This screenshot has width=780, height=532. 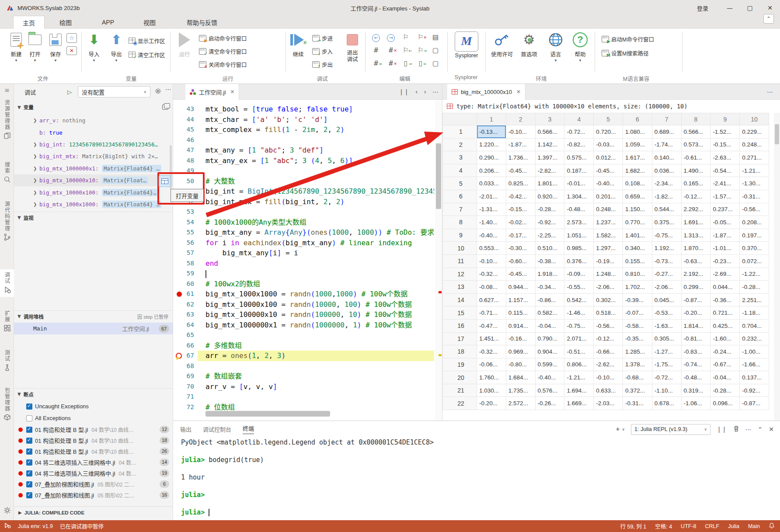 What do you see at coordinates (606, 326) in the screenshot?
I see `grid-row: 16-0.47...0.914...-0.04...-0.75...-0.56.…` at bounding box center [606, 326].